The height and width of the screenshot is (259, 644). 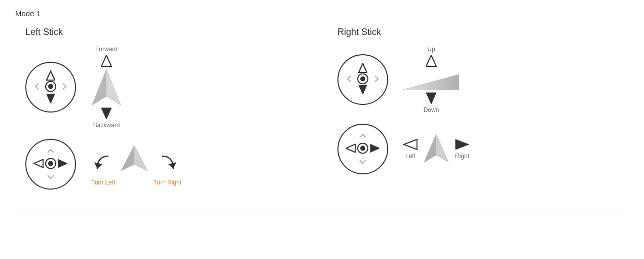 What do you see at coordinates (106, 49) in the screenshot?
I see `forward-label: Forward` at bounding box center [106, 49].